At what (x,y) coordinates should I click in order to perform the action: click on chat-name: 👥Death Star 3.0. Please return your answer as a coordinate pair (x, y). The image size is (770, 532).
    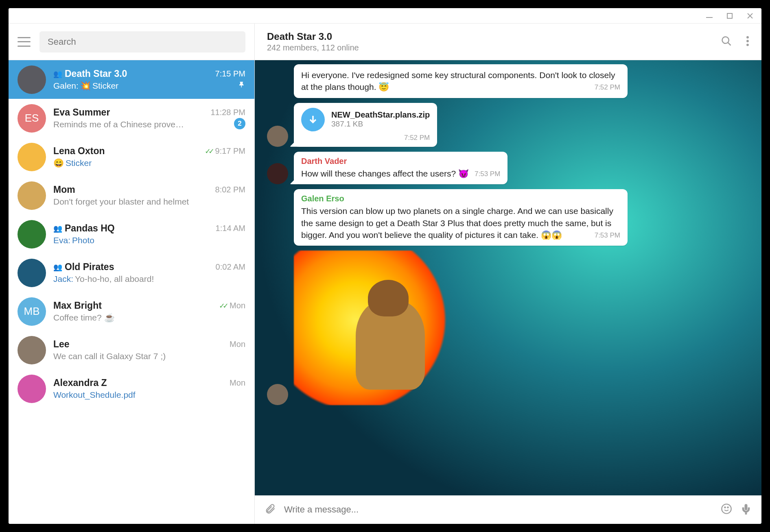
    Looking at the image, I should click on (90, 74).